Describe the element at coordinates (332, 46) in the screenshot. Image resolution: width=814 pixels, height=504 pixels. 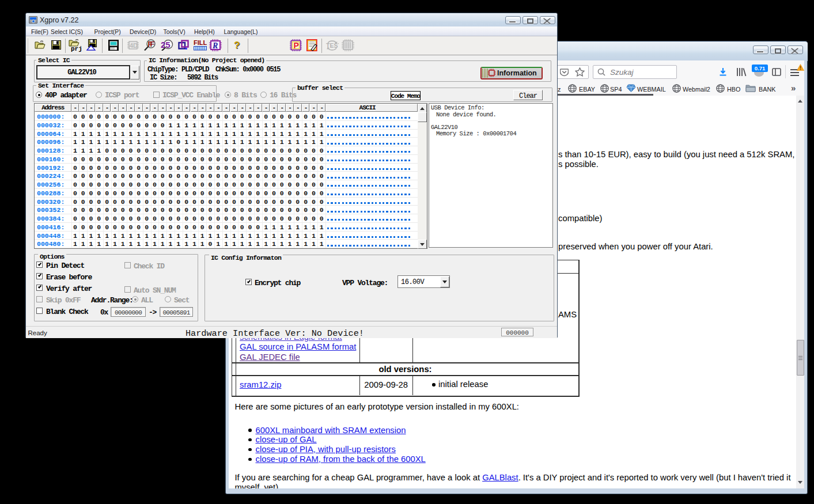
I see `svg-text: TEST` at that location.